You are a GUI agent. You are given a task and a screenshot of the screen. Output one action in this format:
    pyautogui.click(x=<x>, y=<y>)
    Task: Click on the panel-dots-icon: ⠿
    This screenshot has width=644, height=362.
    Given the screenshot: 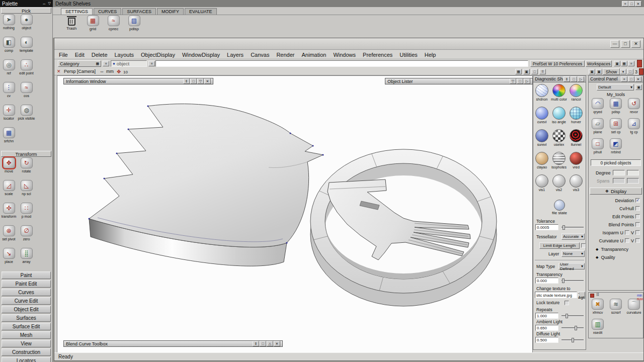 What is the action you would take?
    pyautogui.click(x=598, y=295)
    